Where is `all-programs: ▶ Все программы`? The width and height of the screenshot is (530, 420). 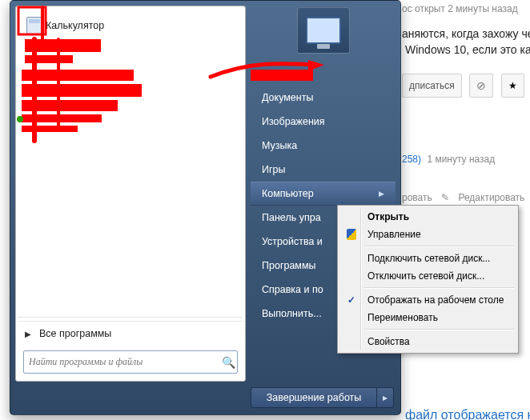 all-programs: ▶ Все программы is located at coordinates (130, 333).